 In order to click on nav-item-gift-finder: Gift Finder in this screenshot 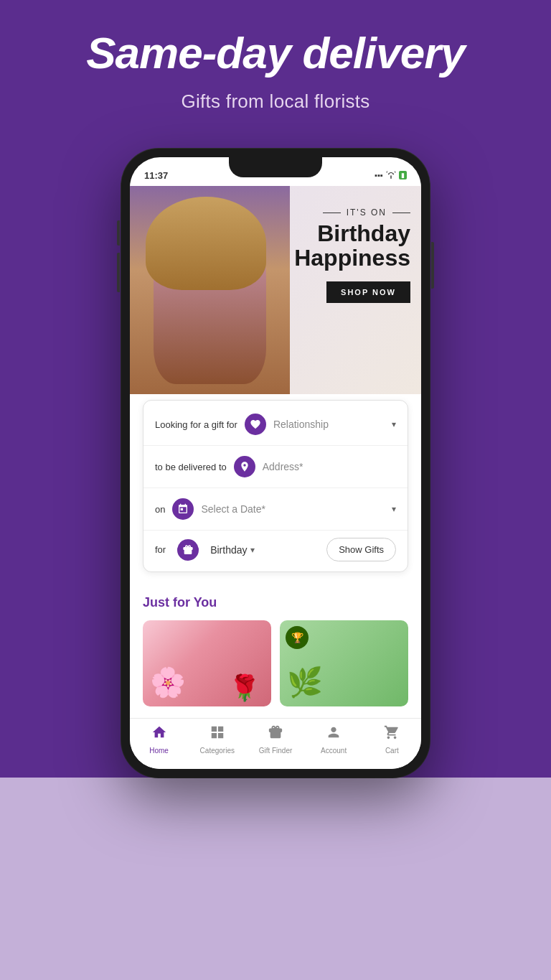, I will do `click(276, 739)`.